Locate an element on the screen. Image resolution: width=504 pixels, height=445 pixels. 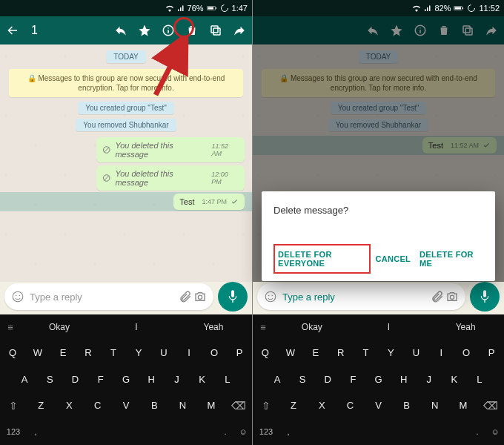
copy-icon is located at coordinates (216, 30).